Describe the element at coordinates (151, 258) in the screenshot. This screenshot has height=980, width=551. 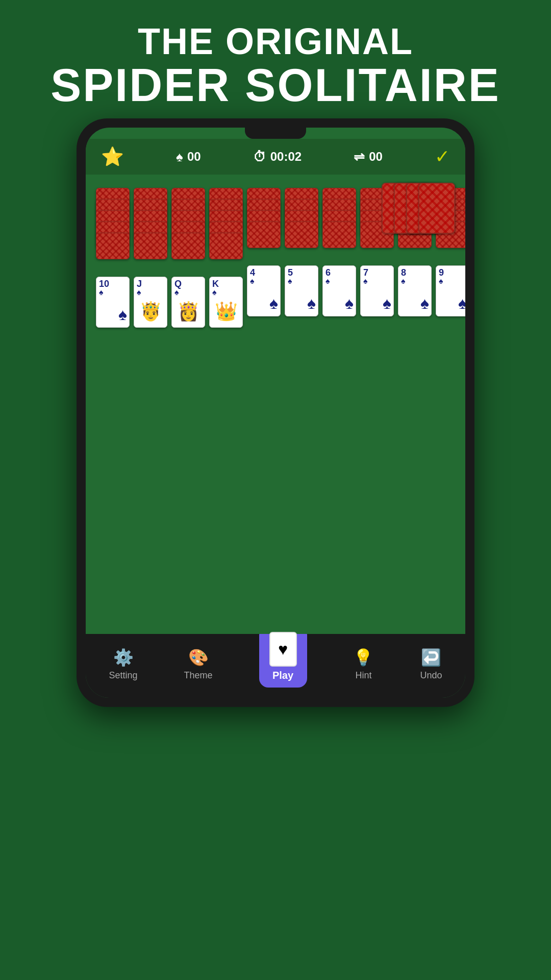
I see `column-1: J ♠ 🤴` at that location.